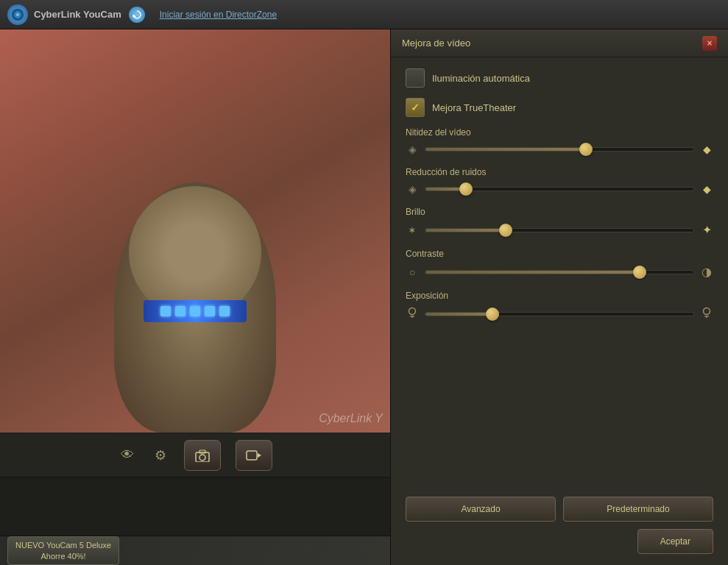  I want to click on camera-figure, so click(195, 308).